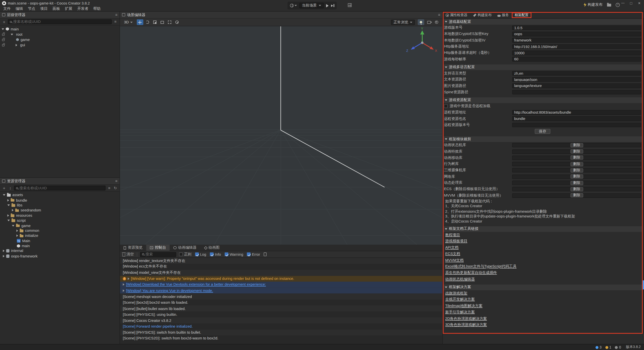 This screenshot has height=350, width=644. Describe the element at coordinates (577, 59) in the screenshot. I see `text-input: 60` at that location.